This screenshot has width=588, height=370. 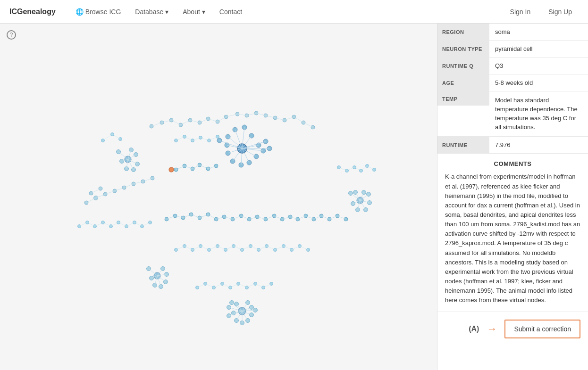 What do you see at coordinates (539, 49) in the screenshot?
I see `neuron-type-value: pyramidal cell` at bounding box center [539, 49].